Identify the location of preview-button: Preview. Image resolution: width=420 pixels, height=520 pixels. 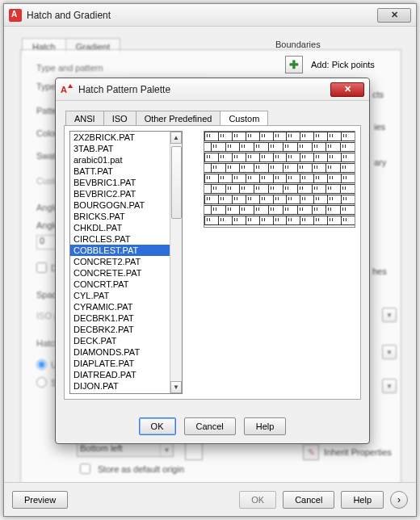
(40, 500).